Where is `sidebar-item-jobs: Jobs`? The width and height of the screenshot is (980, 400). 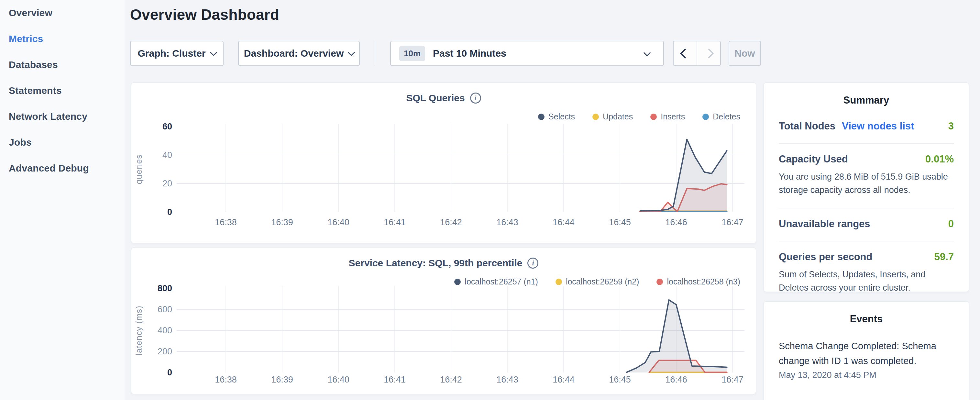
sidebar-item-jobs: Jobs is located at coordinates (62, 142).